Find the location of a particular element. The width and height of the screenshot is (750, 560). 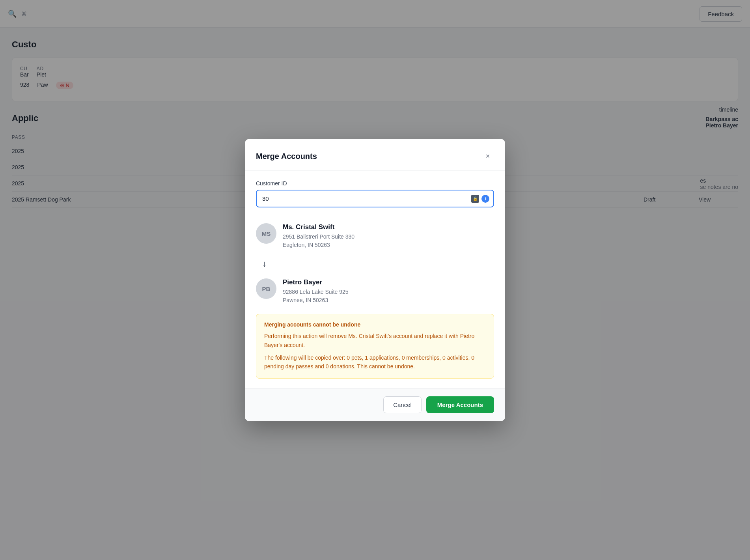

warning-box: Merging accounts cannot be undone Perfor… is located at coordinates (375, 346).